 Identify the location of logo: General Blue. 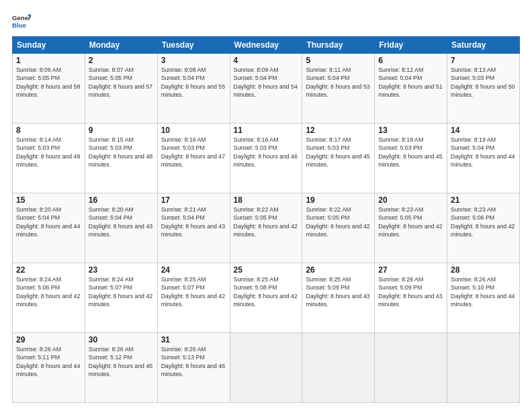
(21, 21).